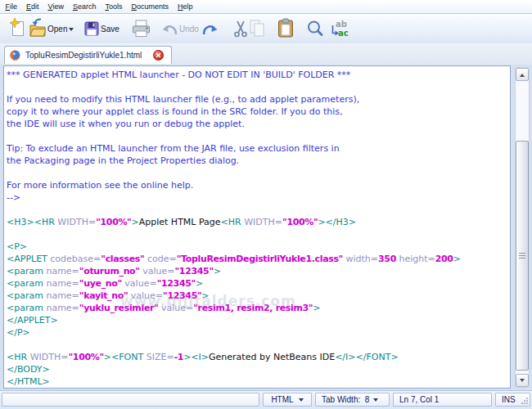 This screenshot has height=409, width=532. Describe the element at coordinates (151, 7) in the screenshot. I see `menu-documents: Documents` at that location.